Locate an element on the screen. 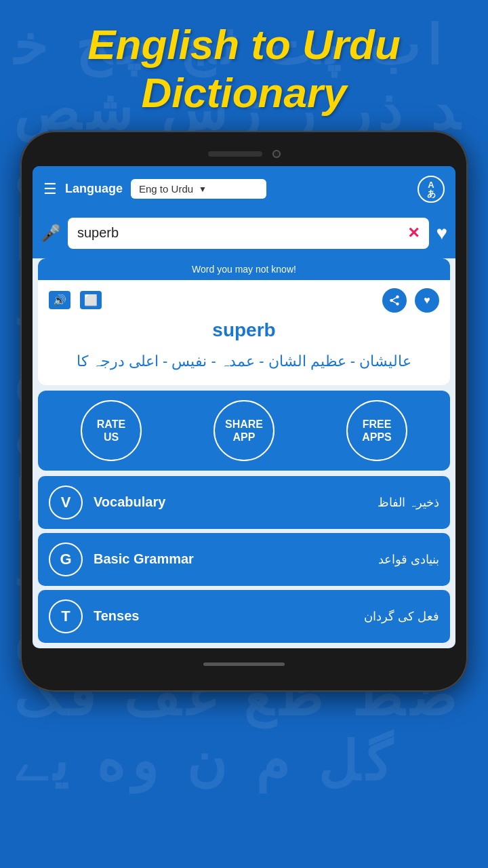 The height and width of the screenshot is (868, 488). word-card-body: 🔊 ⬜ ♥ superb عالیش is located at coordinates (244, 332).